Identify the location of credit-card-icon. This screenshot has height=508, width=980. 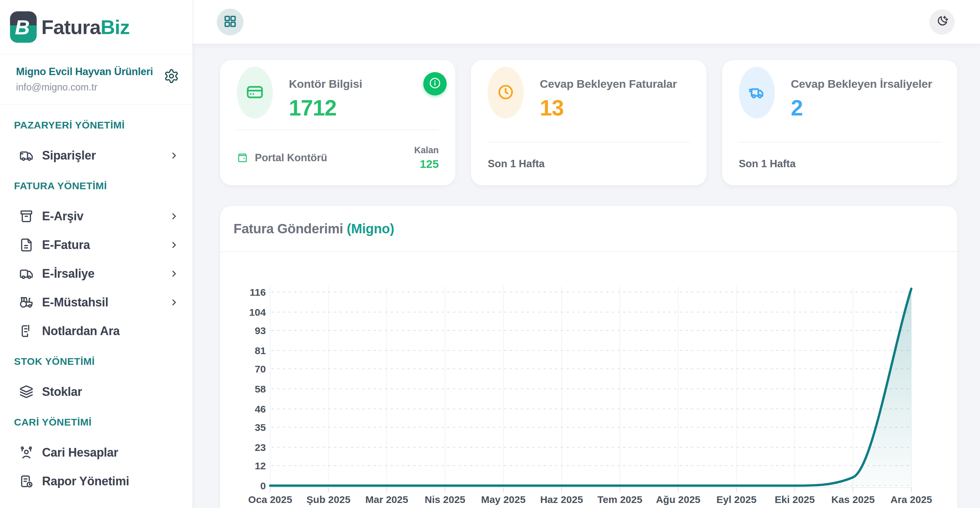
(255, 93).